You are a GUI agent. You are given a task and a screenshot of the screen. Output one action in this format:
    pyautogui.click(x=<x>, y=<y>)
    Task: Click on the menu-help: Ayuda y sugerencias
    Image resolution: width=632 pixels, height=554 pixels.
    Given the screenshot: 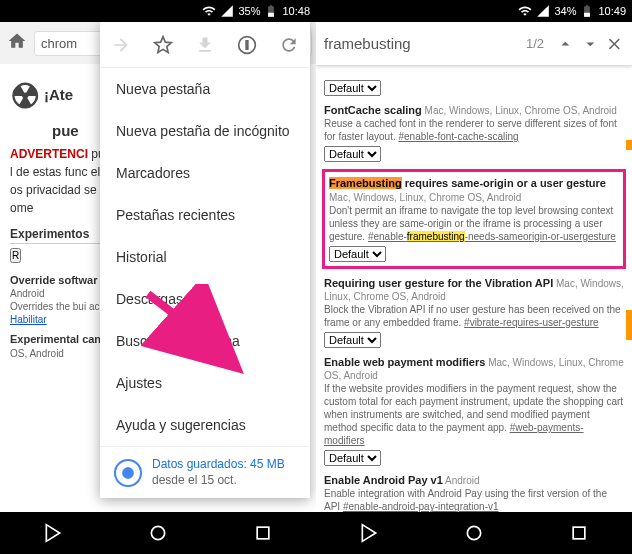 What is the action you would take?
    pyautogui.click(x=205, y=425)
    